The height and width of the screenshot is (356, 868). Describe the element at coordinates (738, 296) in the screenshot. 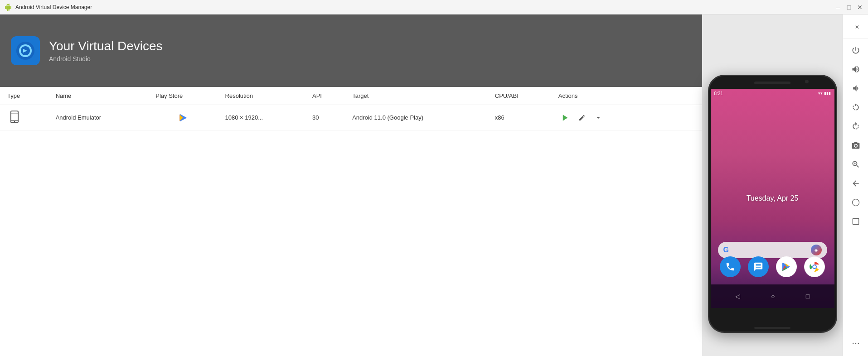

I see `back-nav-button: ◁` at that location.